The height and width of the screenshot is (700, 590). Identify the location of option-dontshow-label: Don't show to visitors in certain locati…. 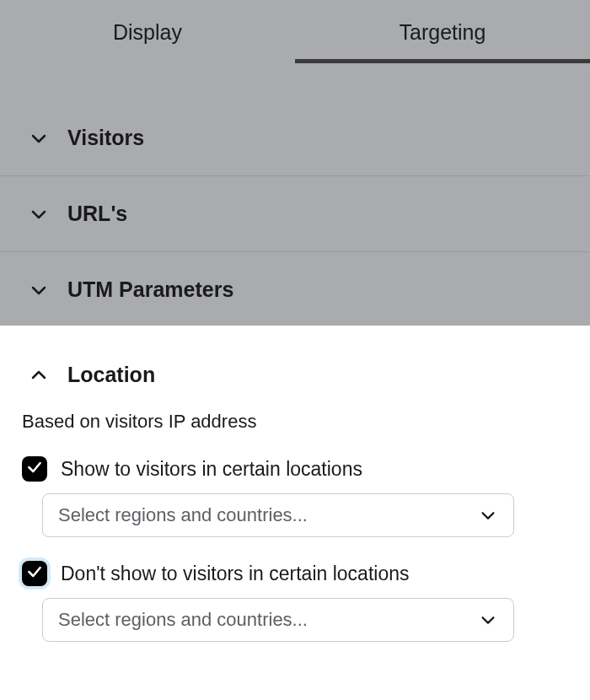
(234, 573).